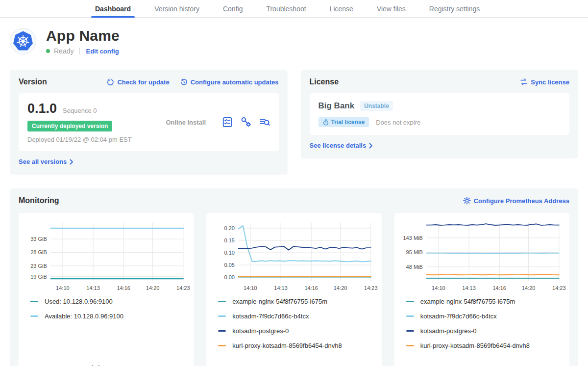 Image resolution: width=588 pixels, height=366 pixels. I want to click on version-card: Version Check for update, so click(149, 122).